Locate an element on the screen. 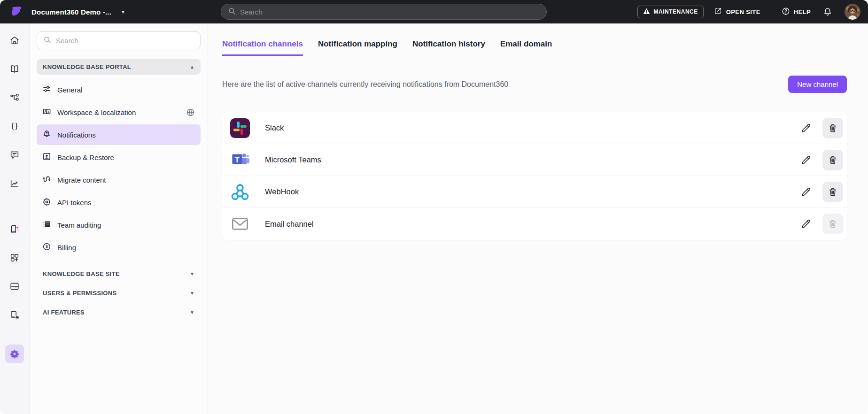  svg-text: z̄ is located at coordinates (48, 111).